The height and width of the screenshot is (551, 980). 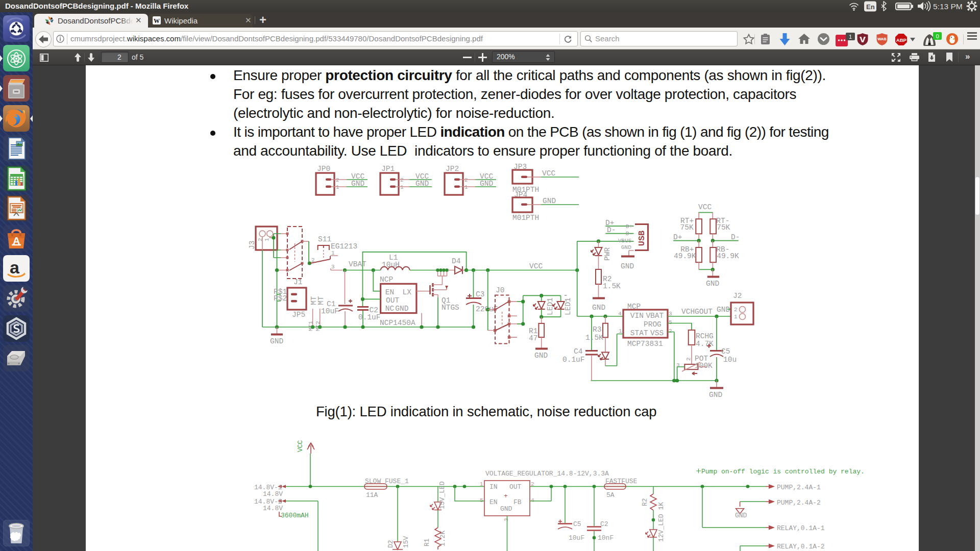 What do you see at coordinates (324, 169) in the screenshot?
I see `svg-text: JP0` at bounding box center [324, 169].